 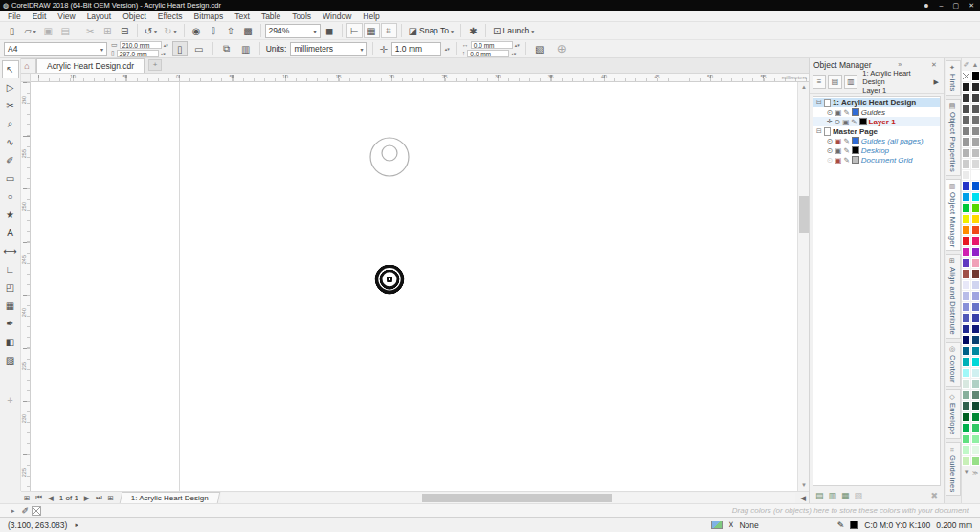 I want to click on menu-bitmaps: Bitmaps, so click(x=209, y=16).